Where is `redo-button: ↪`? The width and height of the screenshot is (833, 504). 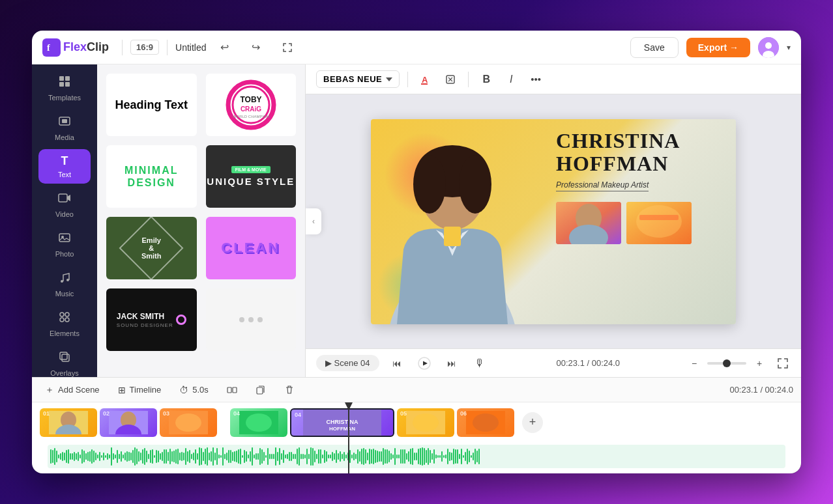
redo-button: ↪ is located at coordinates (256, 48).